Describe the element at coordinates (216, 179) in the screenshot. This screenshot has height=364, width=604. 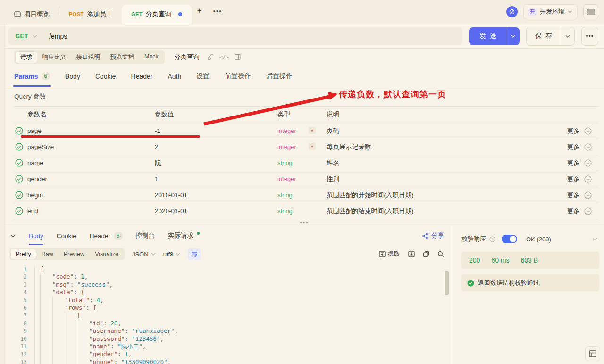
I see `param-value: 1` at that location.